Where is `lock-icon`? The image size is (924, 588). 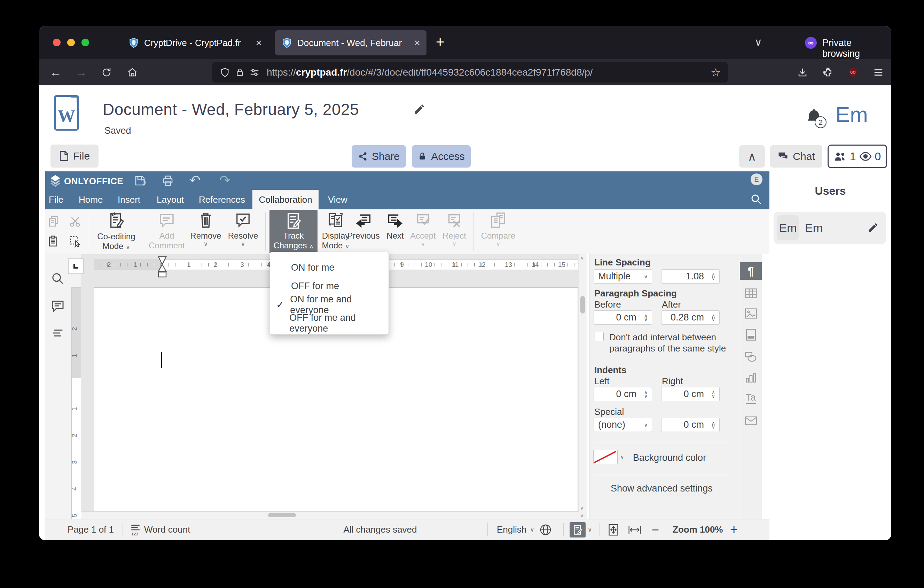 lock-icon is located at coordinates (240, 73).